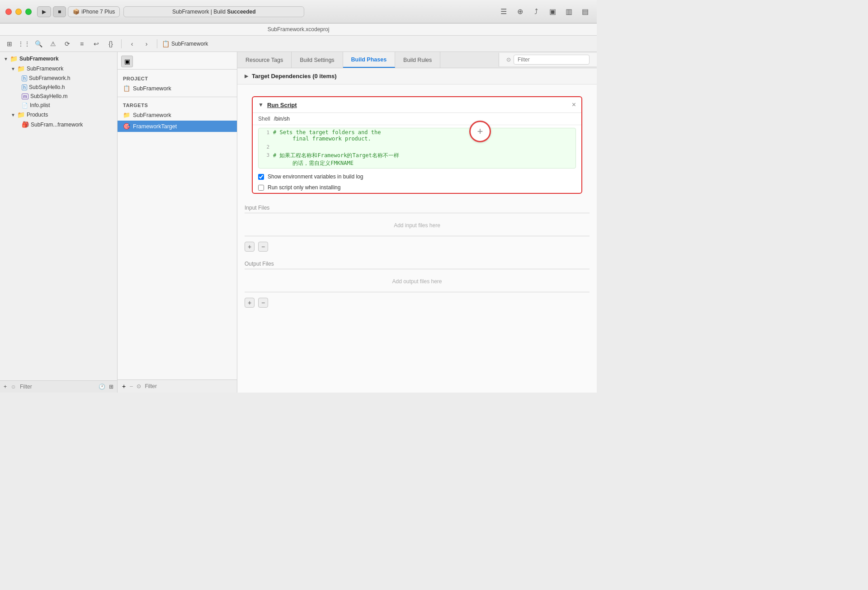  Describe the element at coordinates (418, 60) in the screenshot. I see `tab-build-rules: Build Rules` at that location.